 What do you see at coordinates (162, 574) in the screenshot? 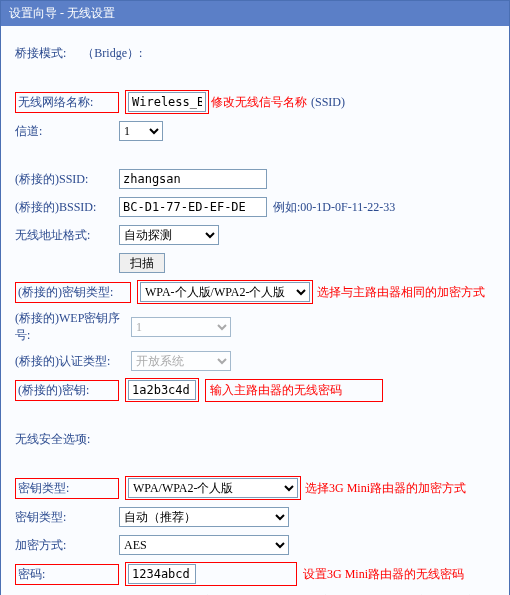
I see `password-input` at bounding box center [162, 574].